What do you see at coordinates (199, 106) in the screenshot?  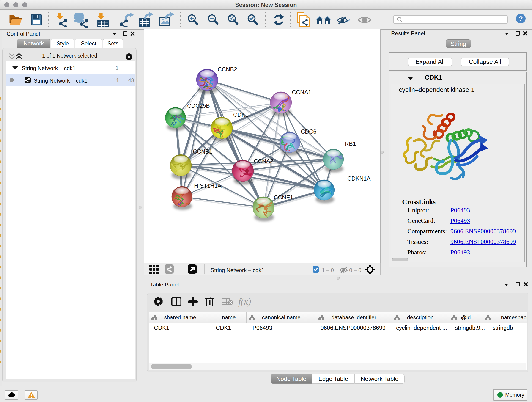 I see `svg-text: CDC25B` at bounding box center [199, 106].